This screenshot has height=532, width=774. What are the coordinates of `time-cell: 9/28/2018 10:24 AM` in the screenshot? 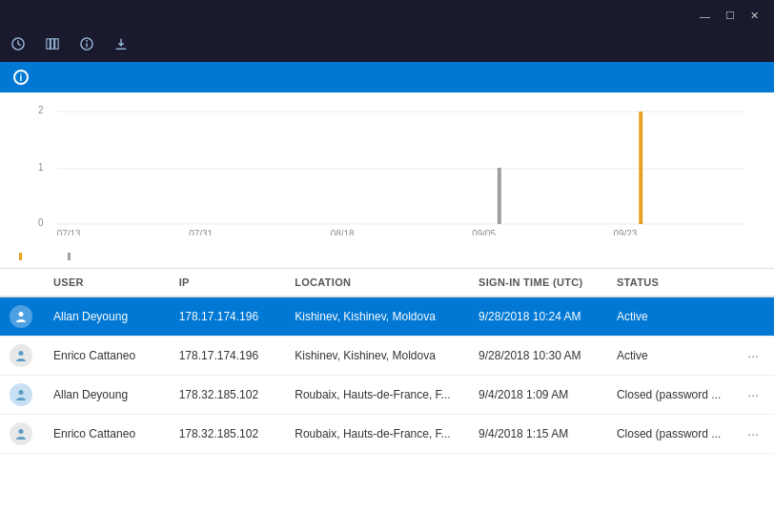 It's located at (536, 317).